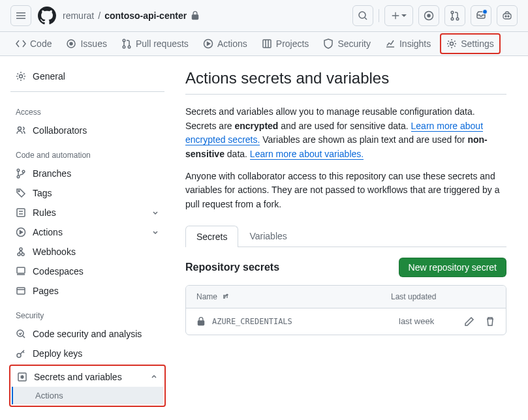  What do you see at coordinates (469, 322) in the screenshot?
I see `pencil-icon` at bounding box center [469, 322].